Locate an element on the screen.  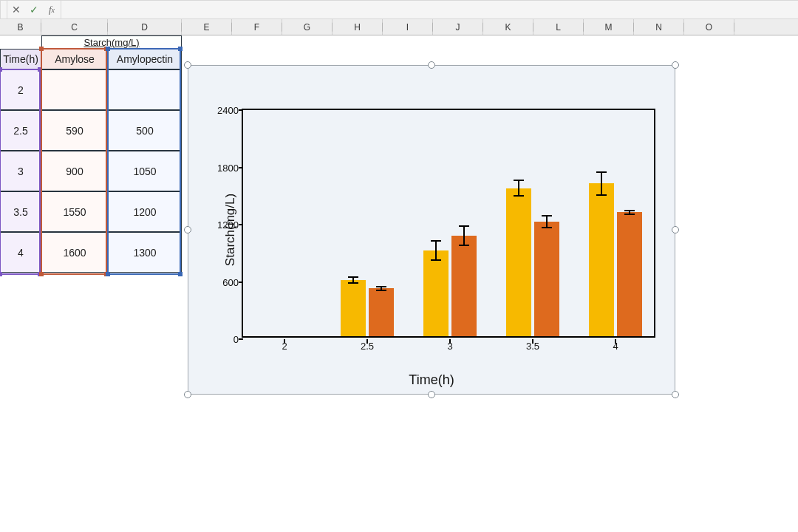
table-row: 2.5 is located at coordinates (21, 130).